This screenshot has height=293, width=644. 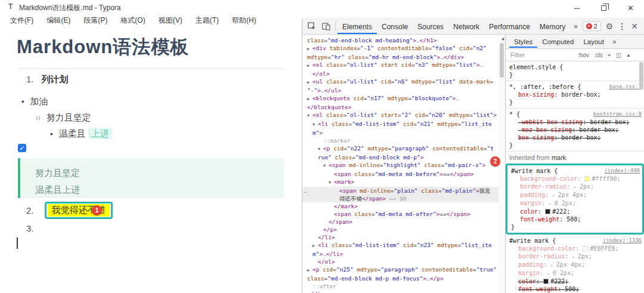 I want to click on dom-tree-row: ▶<blockquote cid="n17" mdtype="blockquot…, so click(x=404, y=99).